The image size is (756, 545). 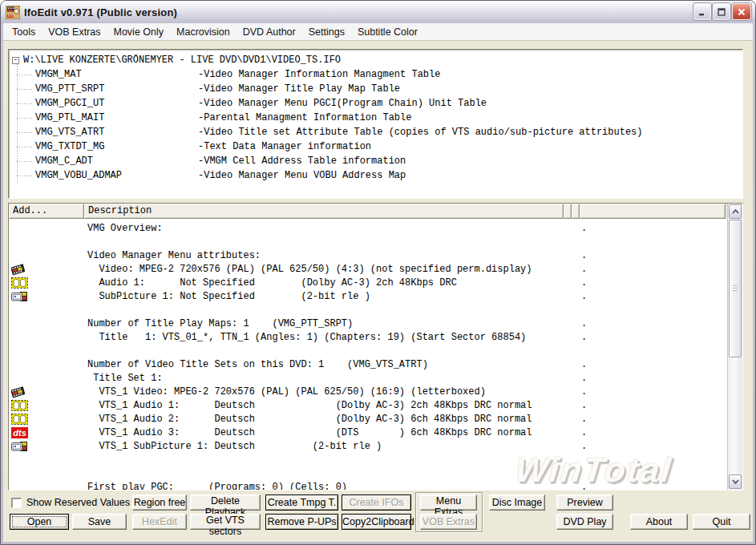 I want to click on list-row: VMG Overview:., so click(x=368, y=229).